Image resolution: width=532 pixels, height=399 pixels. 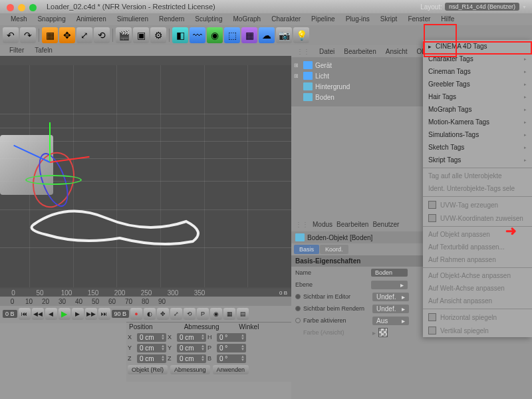 I want to click on menu-hilfe: Hilfe, so click(x=448, y=19).